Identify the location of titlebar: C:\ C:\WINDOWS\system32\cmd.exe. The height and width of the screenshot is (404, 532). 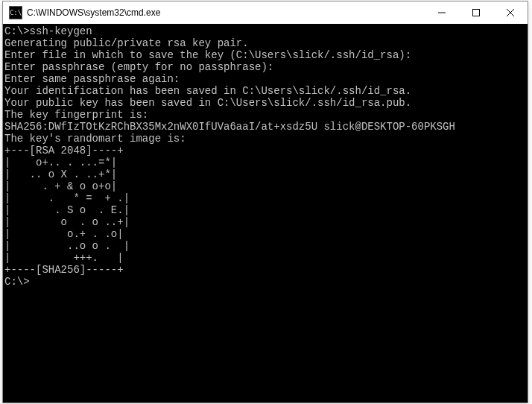
(265, 13).